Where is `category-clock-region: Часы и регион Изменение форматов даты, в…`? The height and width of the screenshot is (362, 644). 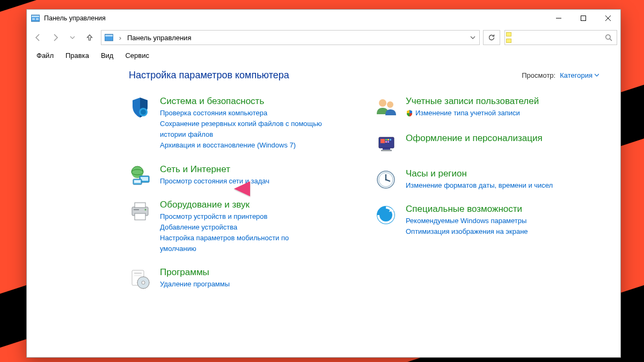 category-clock-region: Часы и регион Изменение форматов даты, в… is located at coordinates (487, 180).